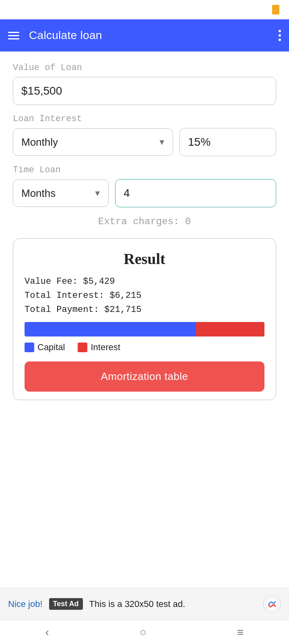 The width and height of the screenshot is (289, 644). I want to click on interest-bar, so click(230, 329).